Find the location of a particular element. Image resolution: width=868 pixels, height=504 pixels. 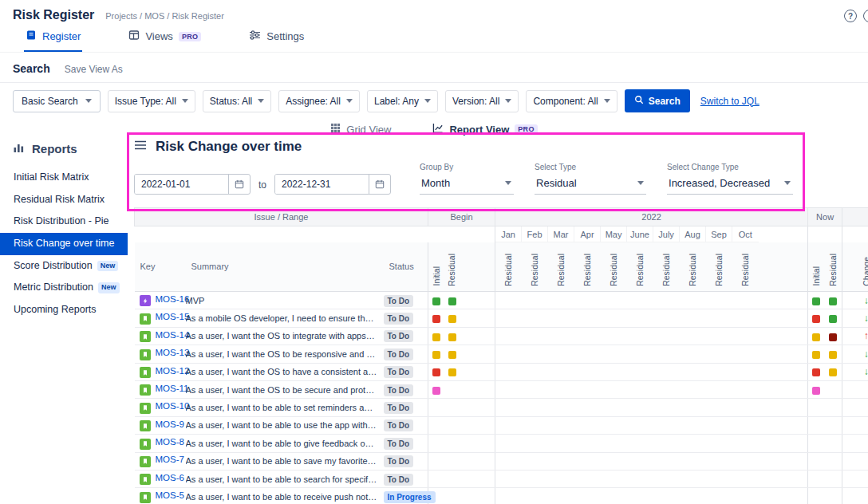

tab-settings: Settings is located at coordinates (276, 38).